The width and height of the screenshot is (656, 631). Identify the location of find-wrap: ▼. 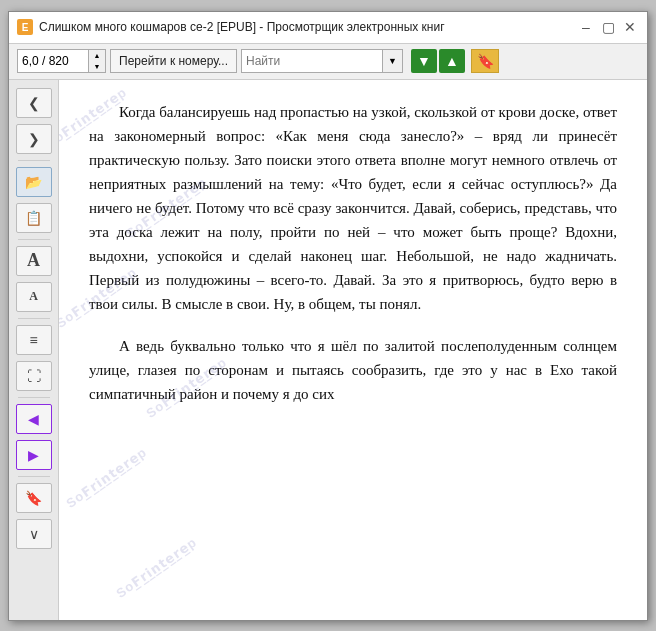
(322, 61).